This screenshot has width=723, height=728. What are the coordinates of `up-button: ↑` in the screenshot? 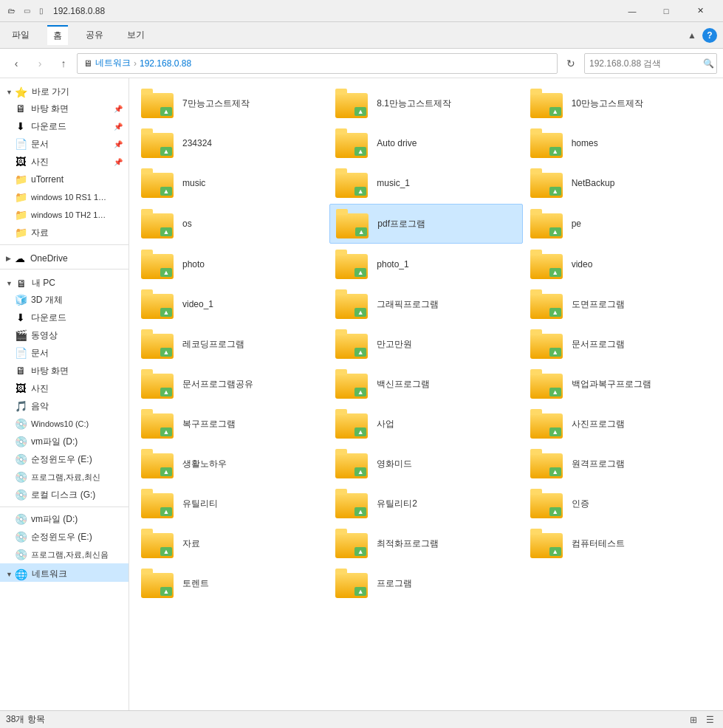 It's located at (64, 63).